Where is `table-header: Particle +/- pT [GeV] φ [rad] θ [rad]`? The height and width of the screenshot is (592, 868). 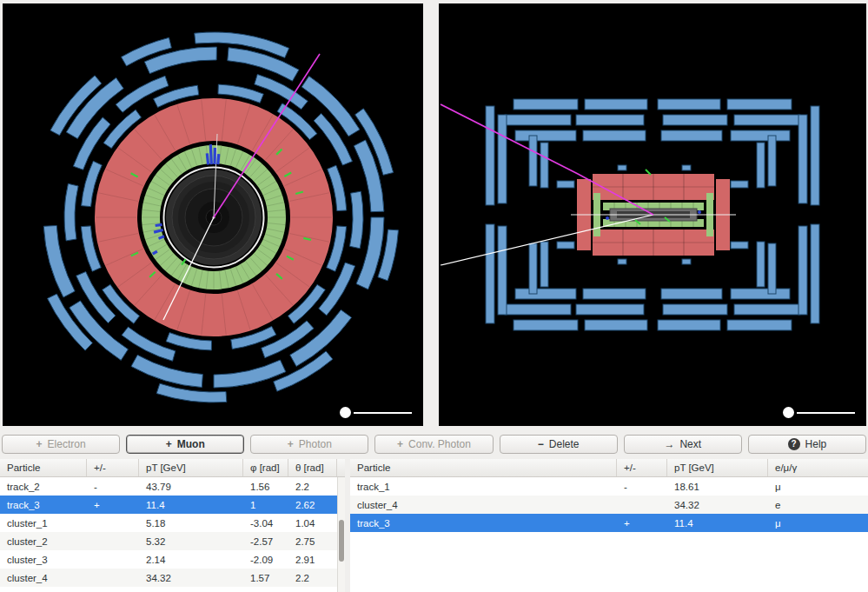
table-header: Particle +/- pT [GeV] φ [rad] θ [rad] is located at coordinates (172, 468).